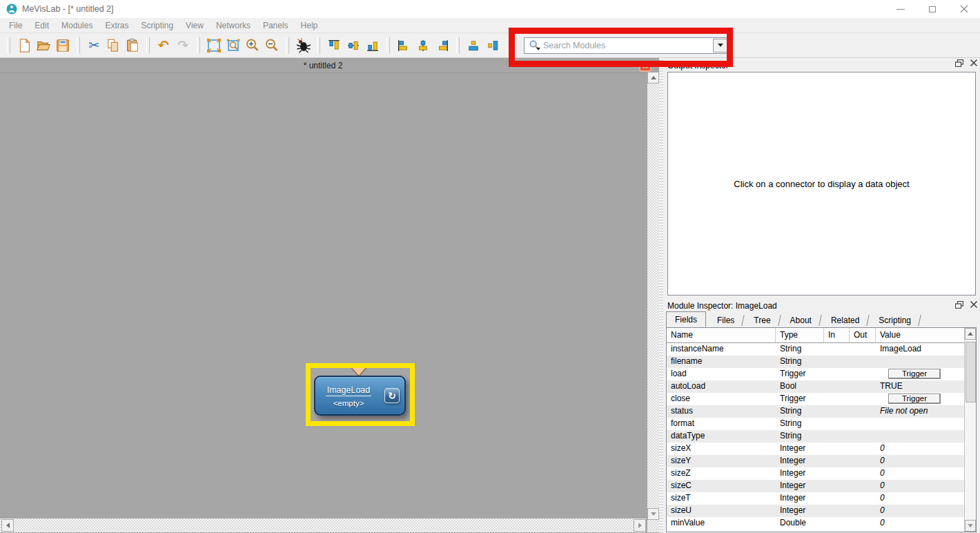  What do you see at coordinates (164, 46) in the screenshot?
I see `undo-button: ↶` at bounding box center [164, 46].